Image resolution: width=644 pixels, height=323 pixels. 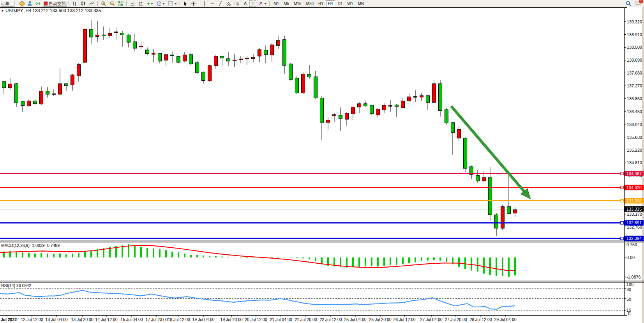 What do you see at coordinates (634, 137) in the screenshot?
I see `price-tick-label: 135.630` at bounding box center [634, 137].